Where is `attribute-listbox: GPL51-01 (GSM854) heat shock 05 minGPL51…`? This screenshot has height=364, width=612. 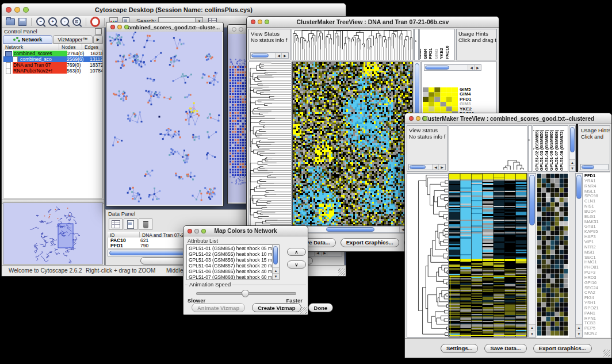
attribute-listbox: GPL51-01 (GSM854) heat shock 05 minGPL51… is located at coordinates (233, 262).